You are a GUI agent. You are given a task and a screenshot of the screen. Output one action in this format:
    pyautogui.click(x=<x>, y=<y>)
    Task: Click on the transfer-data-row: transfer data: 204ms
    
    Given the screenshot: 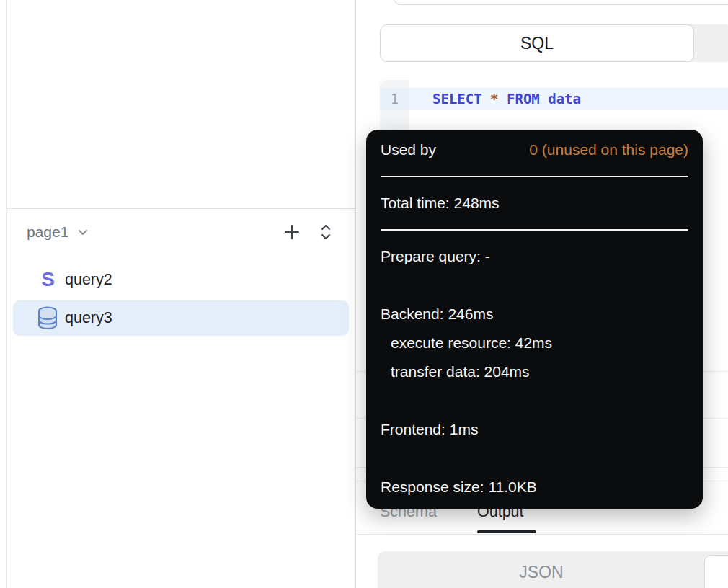 What is the action you would take?
    pyautogui.click(x=535, y=372)
    